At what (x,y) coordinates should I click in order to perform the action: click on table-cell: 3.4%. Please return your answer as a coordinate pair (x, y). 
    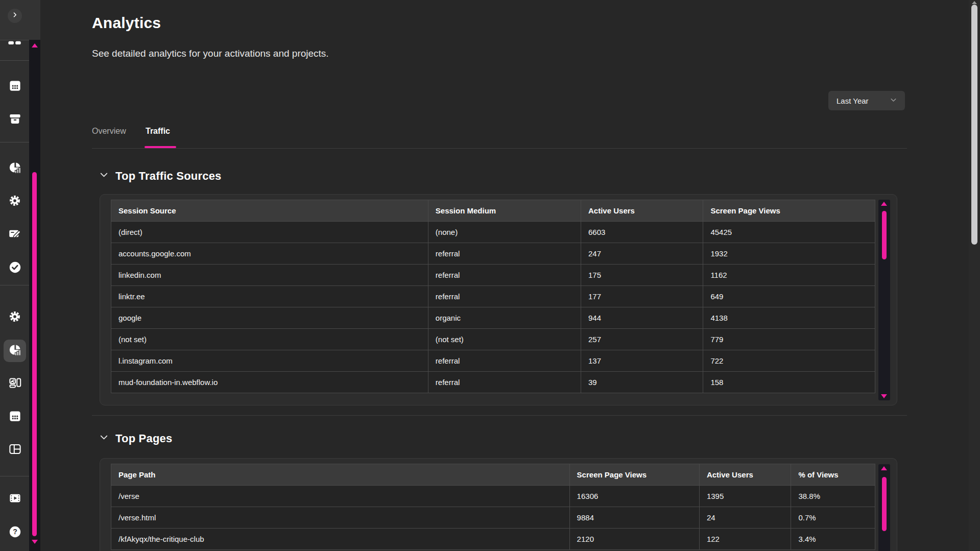
    Looking at the image, I should click on (833, 539).